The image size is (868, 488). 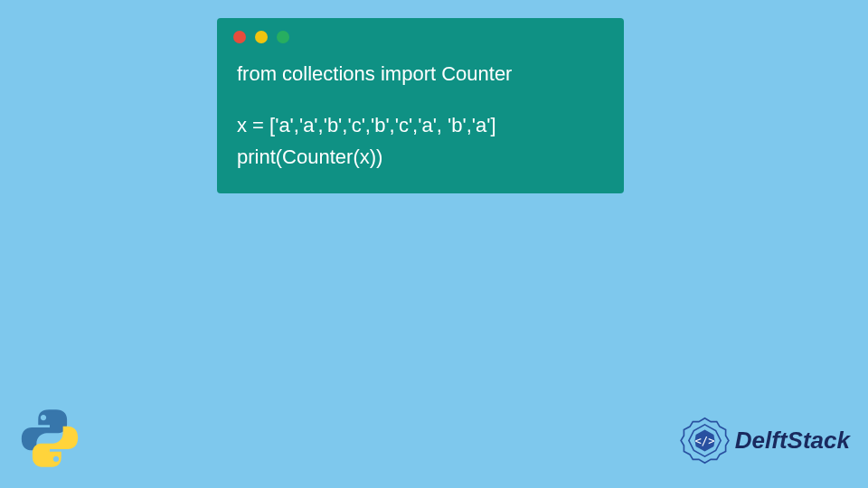 What do you see at coordinates (261, 37) in the screenshot?
I see `minimize-icon` at bounding box center [261, 37].